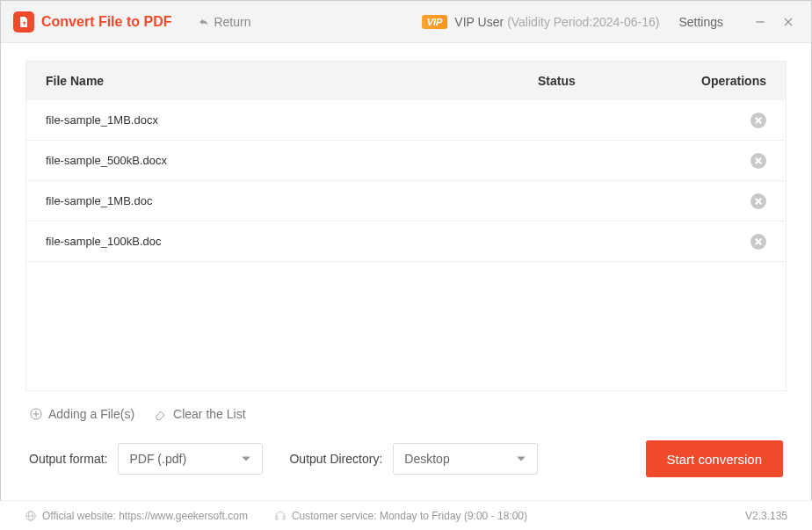 The height and width of the screenshot is (530, 812). I want to click on column-header-operations: Operations, so click(722, 81).